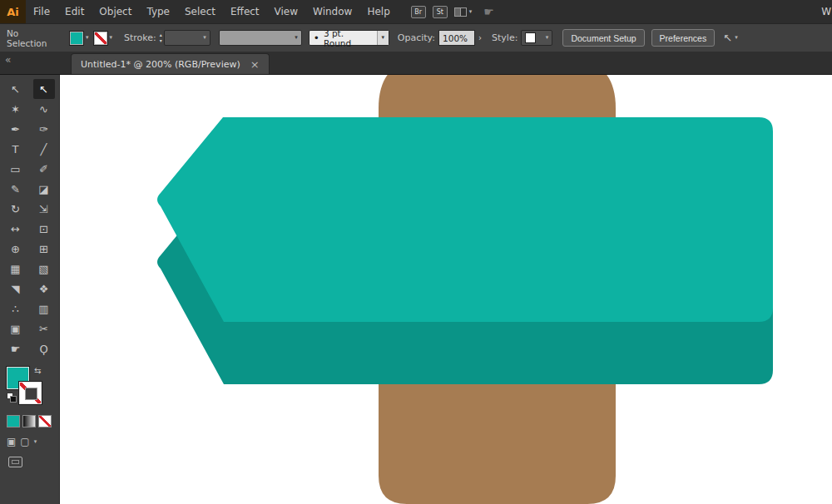 This screenshot has width=832, height=504. What do you see at coordinates (44, 348) in the screenshot?
I see `zoom-tool: Ϙ` at bounding box center [44, 348].